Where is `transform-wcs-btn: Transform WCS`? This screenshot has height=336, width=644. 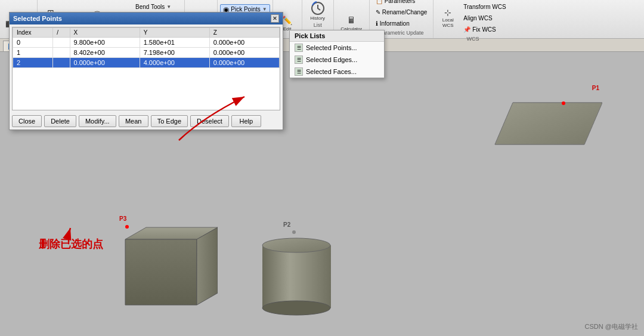
transform-wcs-btn: Transform WCS is located at coordinates (484, 7).